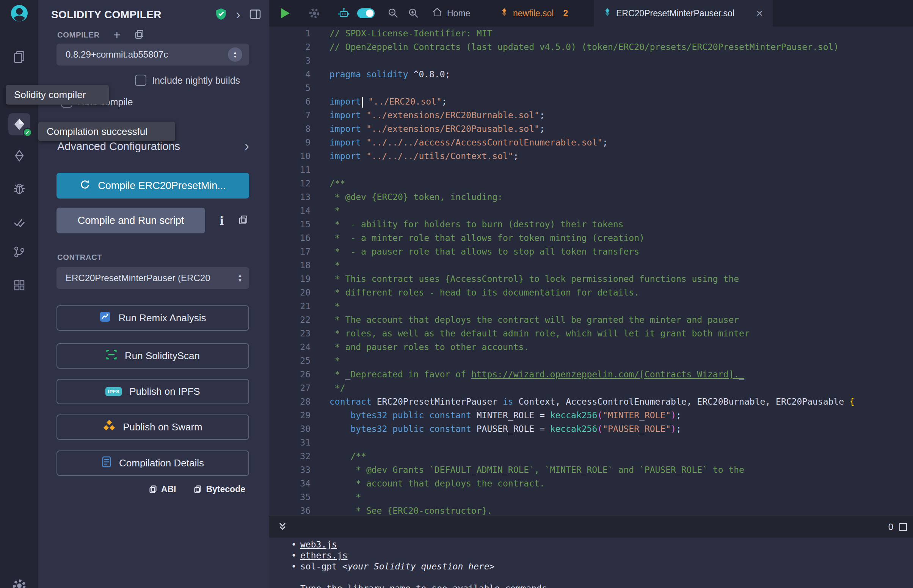 This screenshot has height=588, width=913. I want to click on compiler-version-select: 0.8.29+commit.ab55807c ▲▼, so click(153, 55).